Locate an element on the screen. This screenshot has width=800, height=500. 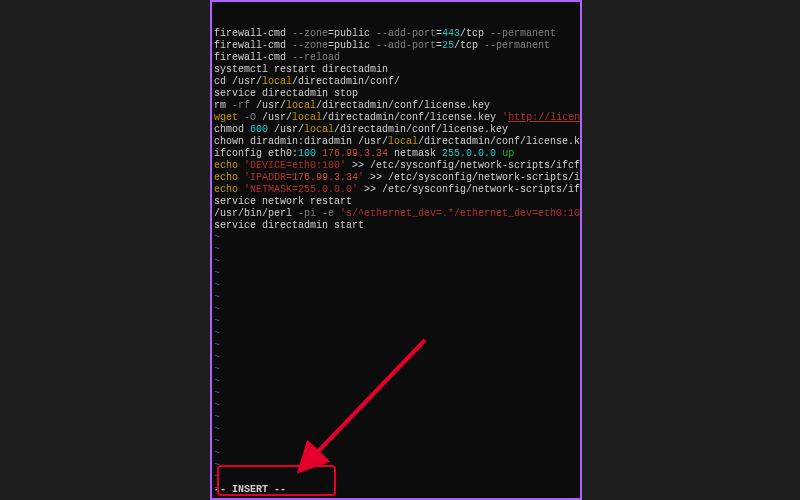
code-line: wget -O /usr/local/directadmin/conf/lice… is located at coordinates (396, 118).